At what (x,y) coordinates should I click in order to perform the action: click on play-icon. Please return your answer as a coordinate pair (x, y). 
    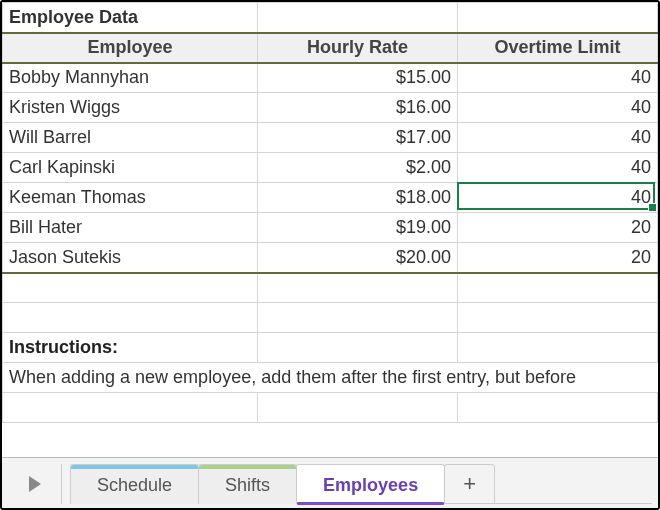
    Looking at the image, I should click on (35, 484).